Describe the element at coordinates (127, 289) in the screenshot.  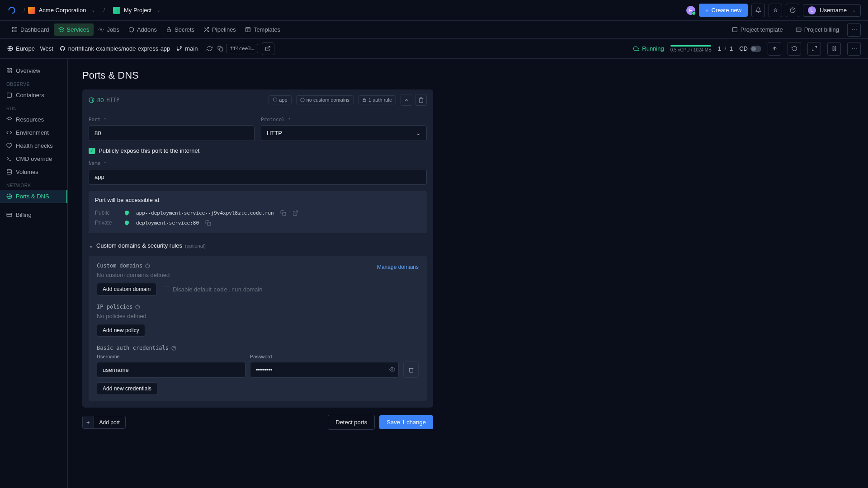
I see `add-domain-button: Add custom domain` at that location.